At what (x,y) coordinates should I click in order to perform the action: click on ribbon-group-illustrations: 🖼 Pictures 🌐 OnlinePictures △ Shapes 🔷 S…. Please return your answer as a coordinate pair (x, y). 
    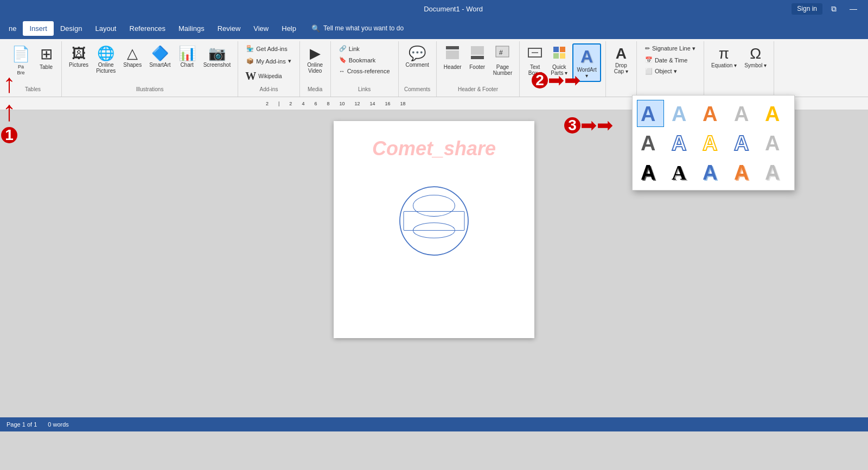
    Looking at the image, I should click on (150, 69).